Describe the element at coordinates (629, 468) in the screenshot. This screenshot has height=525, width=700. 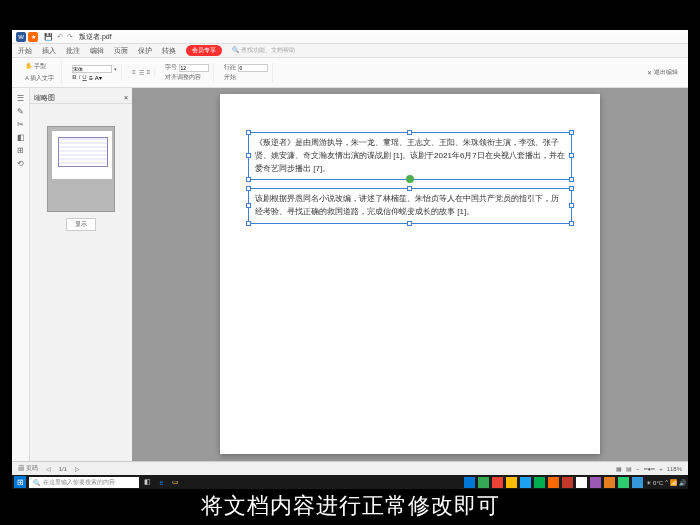
I see `view-single-icon: ▤` at that location.